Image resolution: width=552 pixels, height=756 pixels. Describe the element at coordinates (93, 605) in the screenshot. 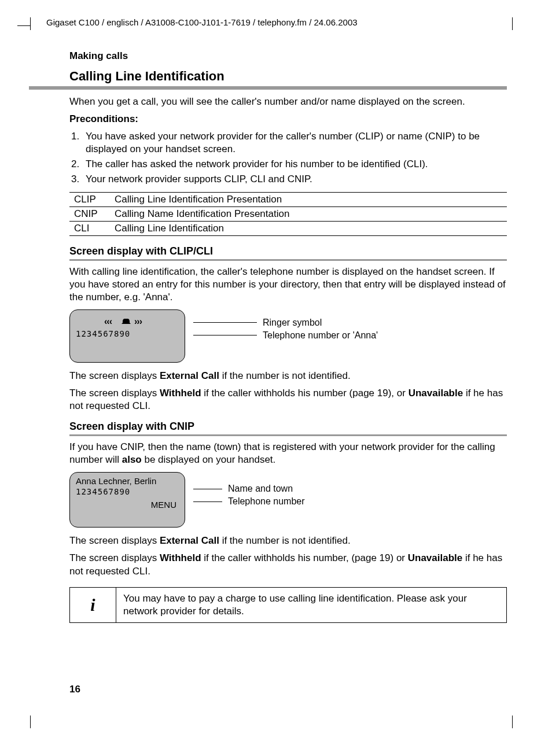

I see `info-icon: i` at that location.